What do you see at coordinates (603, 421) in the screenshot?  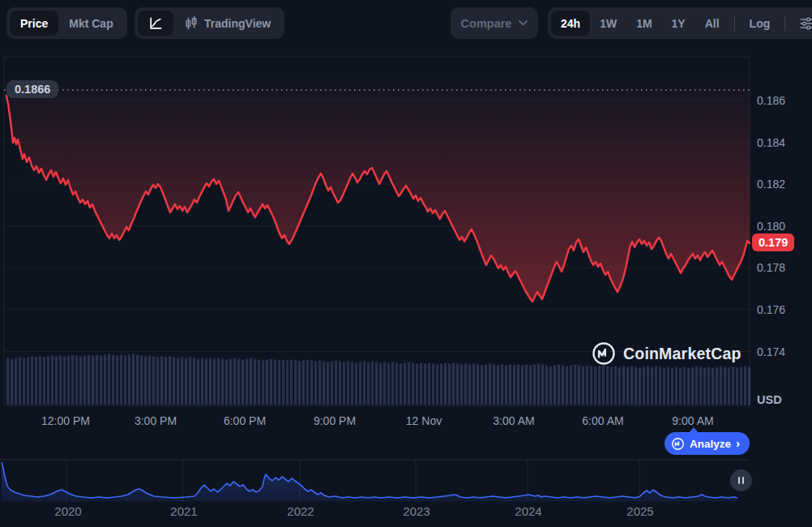 I see `x-axis-tick: 6:00 AM` at bounding box center [603, 421].